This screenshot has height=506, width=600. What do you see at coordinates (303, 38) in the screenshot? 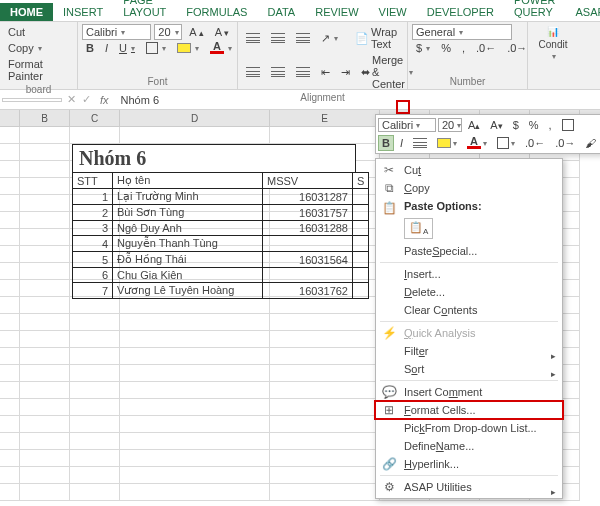
I see `align-bottom-button` at bounding box center [303, 38].